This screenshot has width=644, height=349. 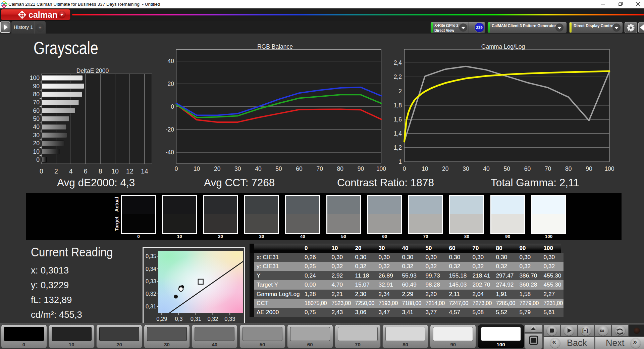 What do you see at coordinates (130, 171) in the screenshot?
I see `svg-text: 12` at bounding box center [130, 171].